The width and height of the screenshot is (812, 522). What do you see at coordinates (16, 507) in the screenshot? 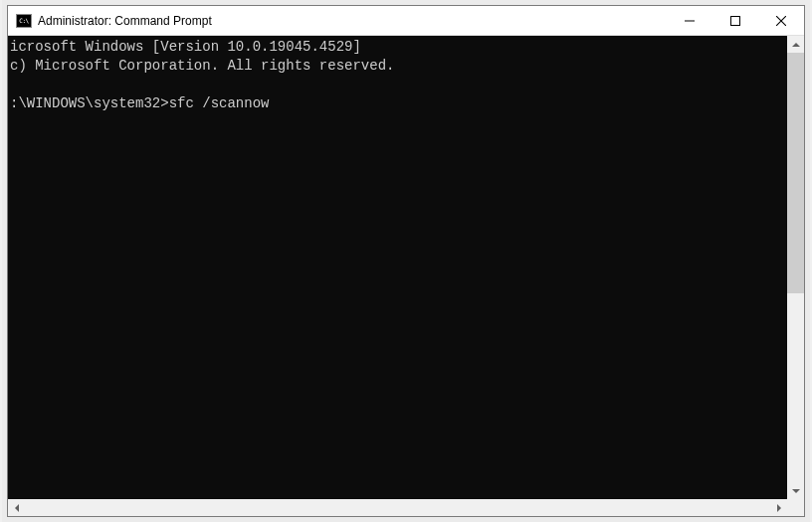
I see `scroll-left-button` at bounding box center [16, 507].